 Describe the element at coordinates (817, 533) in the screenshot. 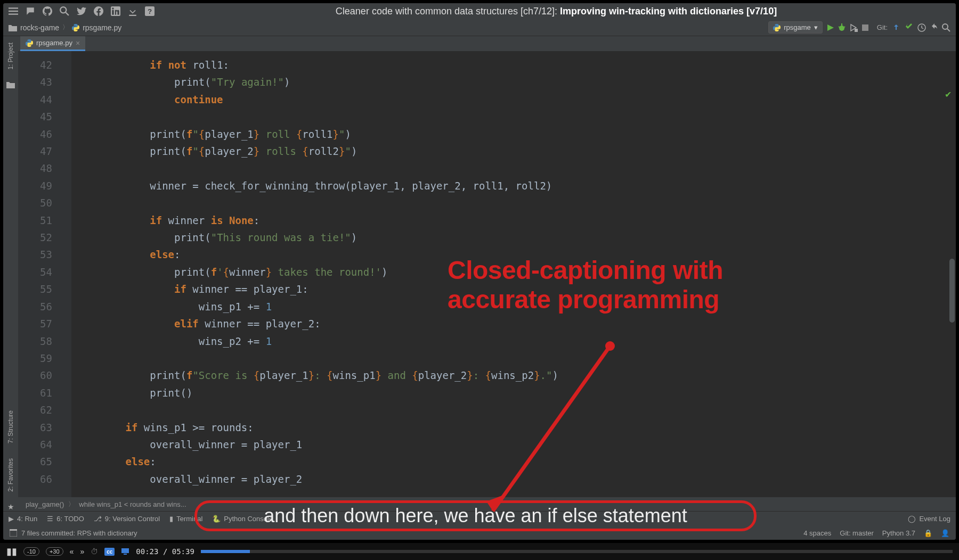

I see `indent-status: 4 spaces` at that location.